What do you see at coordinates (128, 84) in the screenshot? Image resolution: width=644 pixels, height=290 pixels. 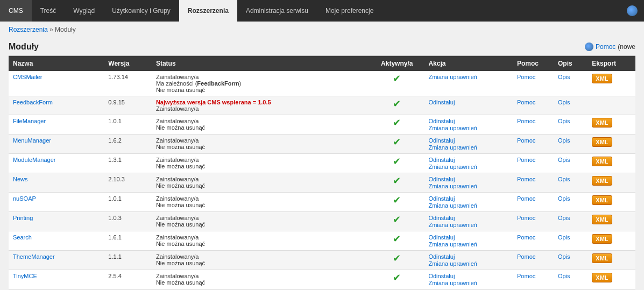 I see `module-version: 1.73.14` at bounding box center [128, 84].